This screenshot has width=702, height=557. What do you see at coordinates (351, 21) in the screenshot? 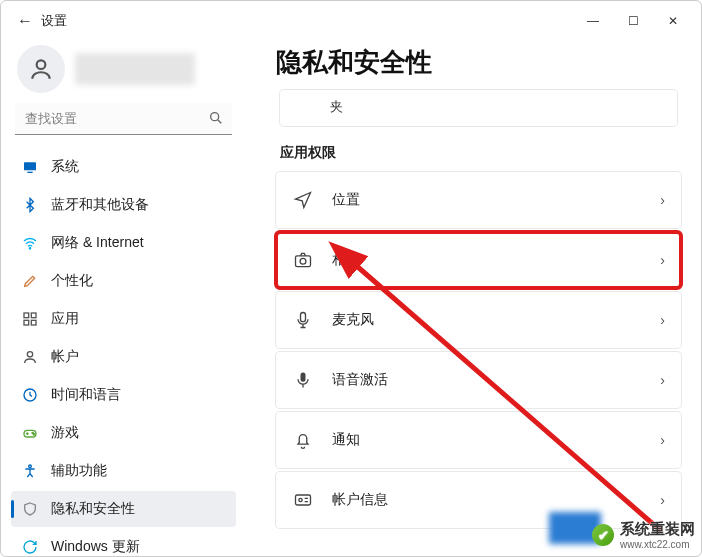
I see `title-bar: ← 设置 — ☐ ✕` at bounding box center [351, 21].